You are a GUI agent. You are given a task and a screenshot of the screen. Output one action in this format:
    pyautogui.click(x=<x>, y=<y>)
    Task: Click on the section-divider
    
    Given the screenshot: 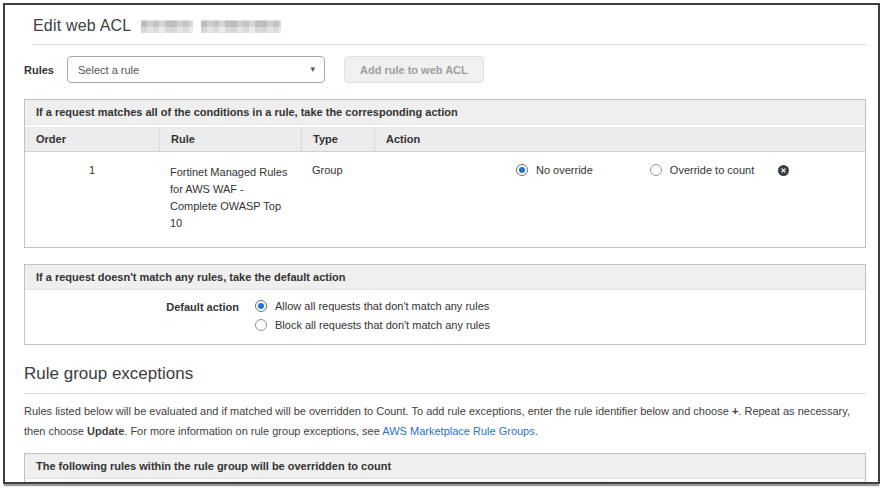 What is the action you would take?
    pyautogui.click(x=445, y=394)
    